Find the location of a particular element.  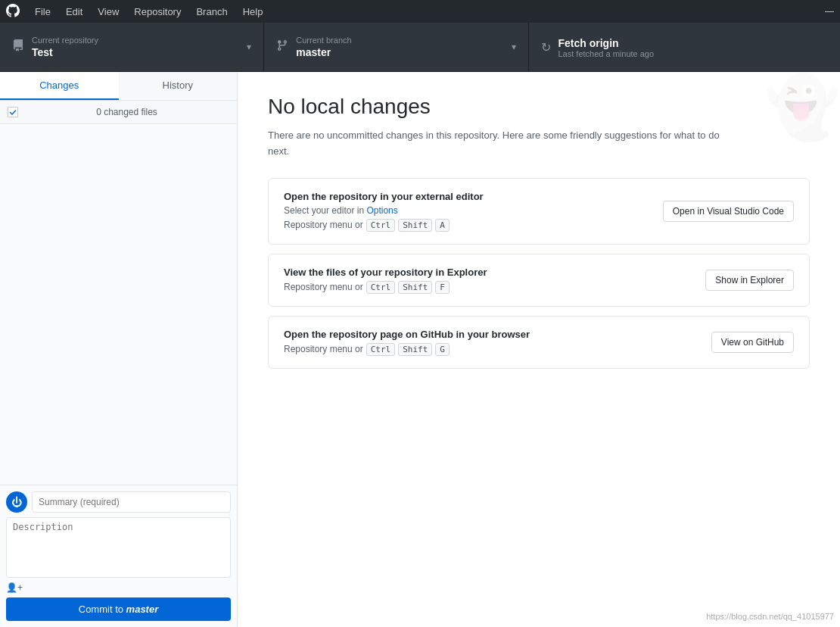

editor-card-shortcut: Repository menu or Ctrl Shift A is located at coordinates (466, 226).